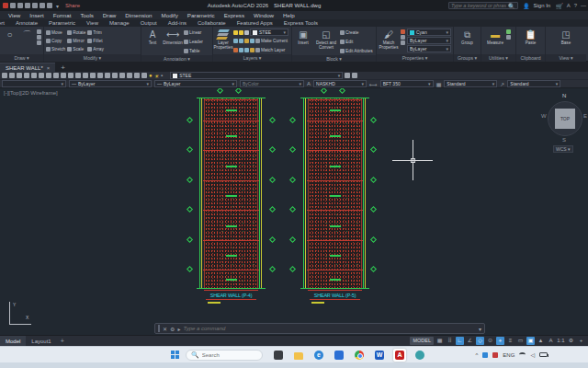  I want to click on copy-button: Copy, so click(55, 40).